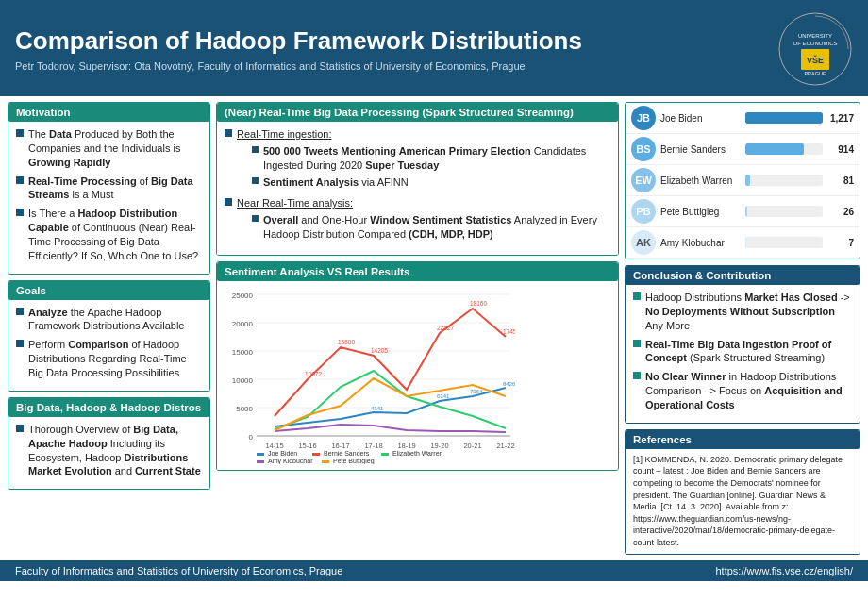 Image resolution: width=868 pixels, height=601 pixels. What do you see at coordinates (417, 189) in the screenshot?
I see `realtime-body: Real-Time ingestion: 500 000 Tweets Ment…` at bounding box center [417, 189].